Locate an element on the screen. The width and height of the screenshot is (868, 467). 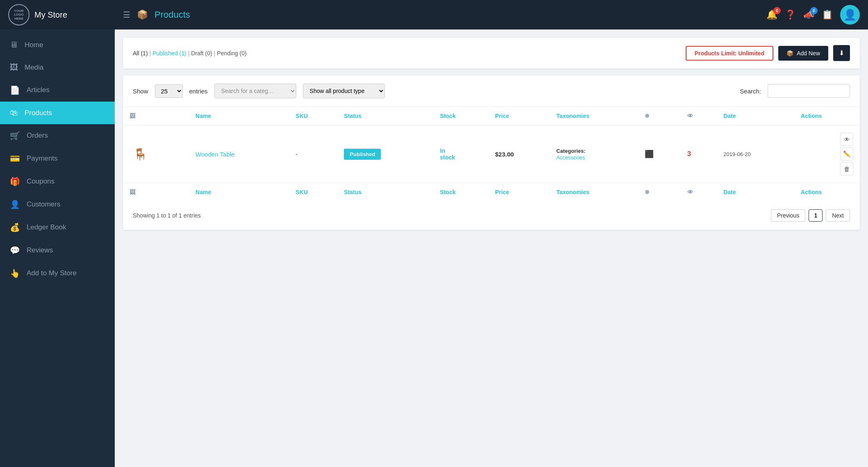
published-filter: Published (1) is located at coordinates (170, 53).